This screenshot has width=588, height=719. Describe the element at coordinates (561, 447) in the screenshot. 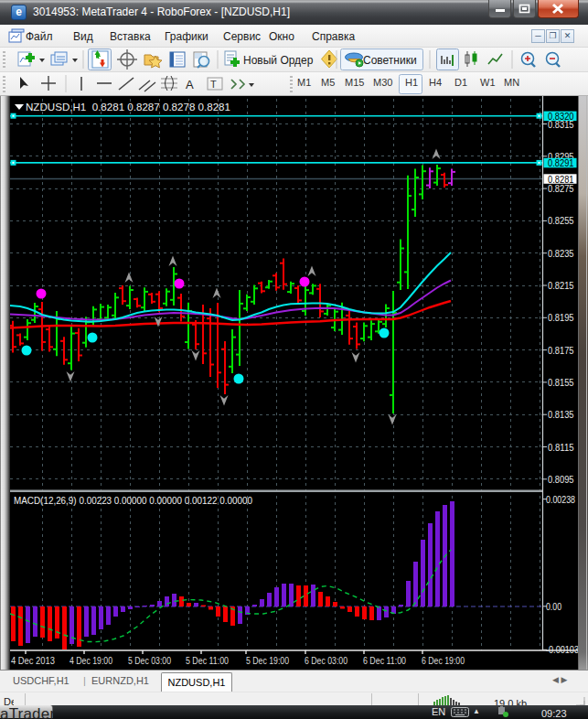

I see `svg-text: 0.8115` at that location.